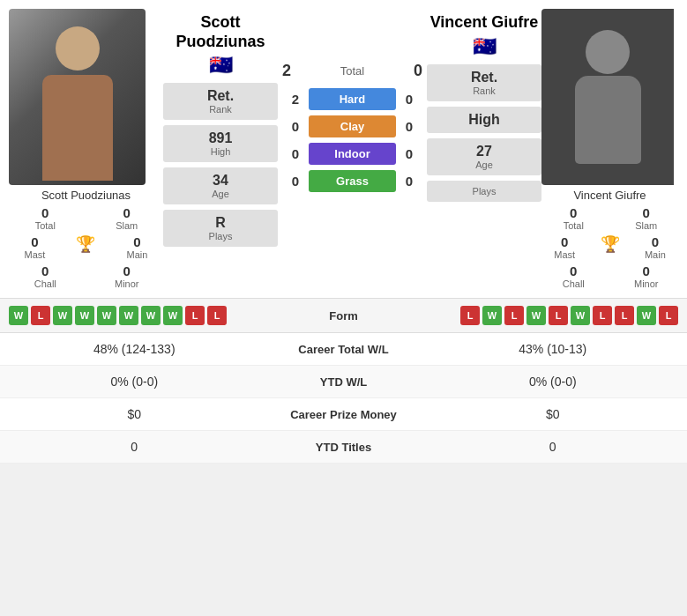 This screenshot has height=616, width=687. Describe the element at coordinates (78, 97) in the screenshot. I see `left-photo-image` at that location.